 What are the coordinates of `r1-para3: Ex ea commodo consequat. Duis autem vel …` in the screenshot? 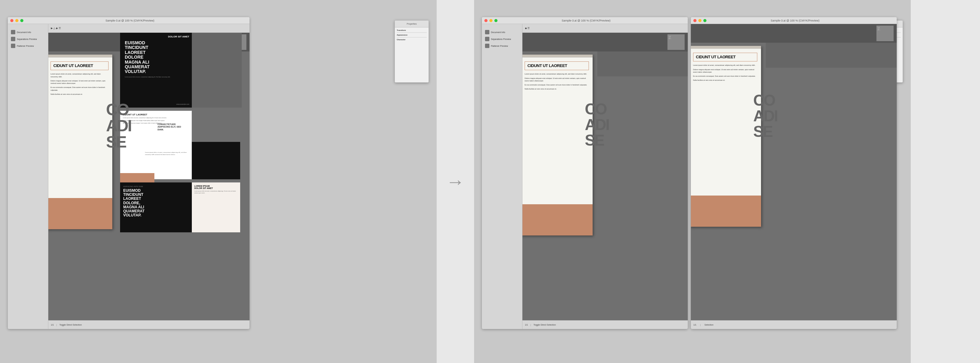 It's located at (557, 85).